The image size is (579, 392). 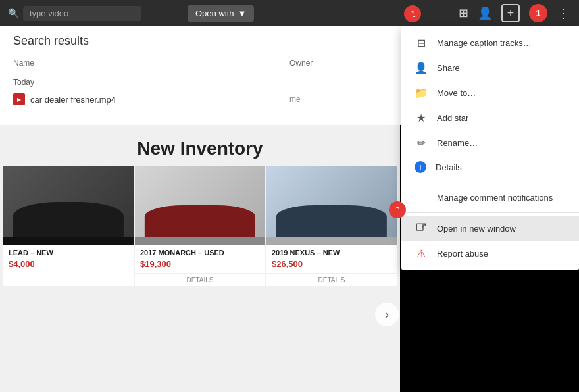 What do you see at coordinates (463, 13) in the screenshot?
I see `grid-icon: ⊞` at bounding box center [463, 13].